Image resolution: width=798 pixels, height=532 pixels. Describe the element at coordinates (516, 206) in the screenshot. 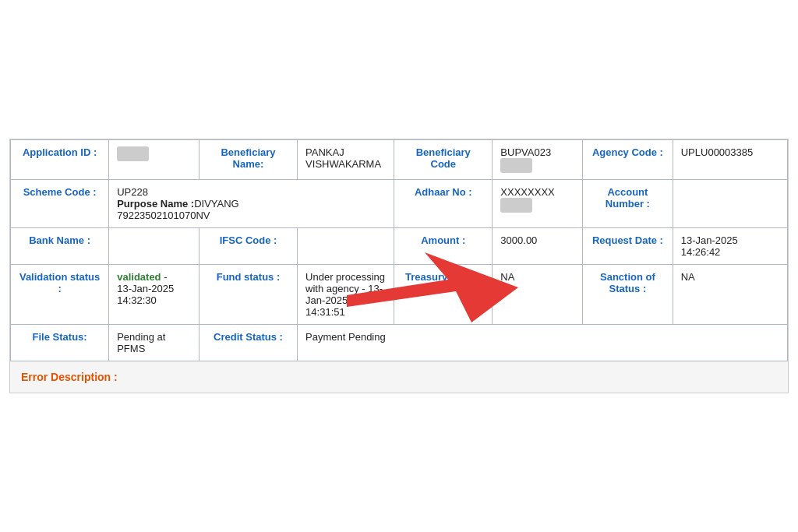

I see `adhaar-blurred` at that location.